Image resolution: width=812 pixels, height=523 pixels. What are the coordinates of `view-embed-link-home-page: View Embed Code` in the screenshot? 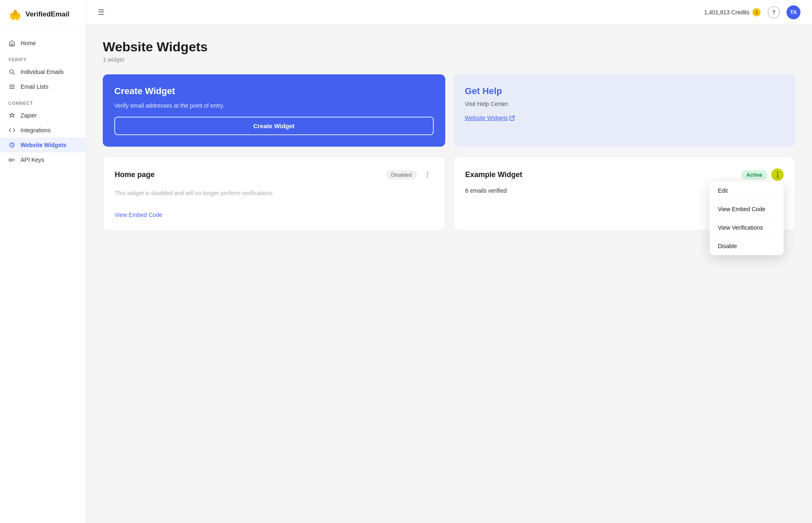 It's located at (139, 215).